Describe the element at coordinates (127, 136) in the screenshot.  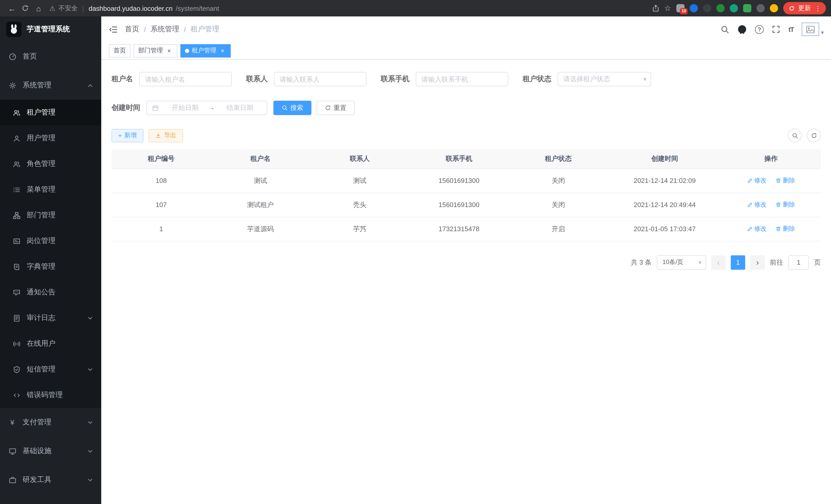
I see `add-button: + 新增` at that location.